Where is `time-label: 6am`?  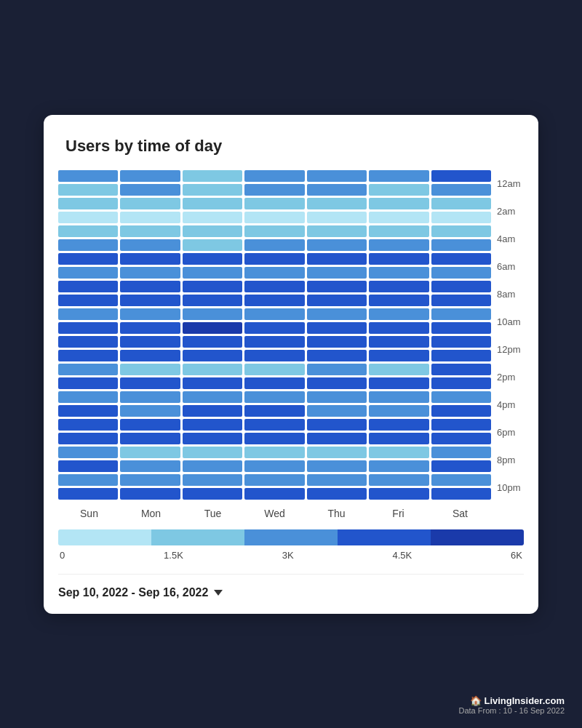 time-label: 6am is located at coordinates (511, 267).